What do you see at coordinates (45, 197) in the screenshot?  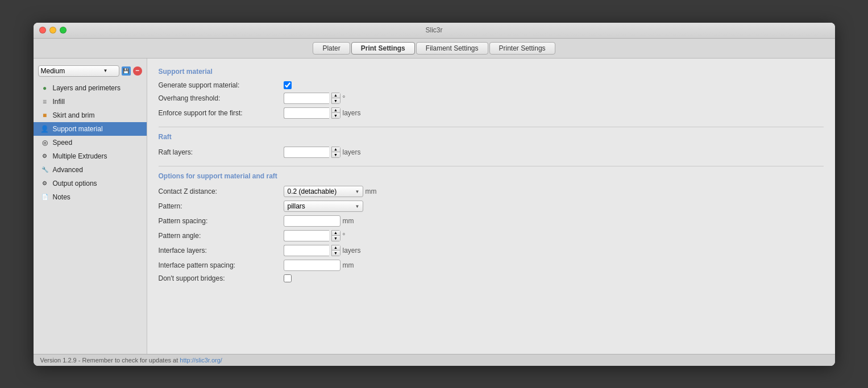 I see `notes-icon: 📄` at bounding box center [45, 197].